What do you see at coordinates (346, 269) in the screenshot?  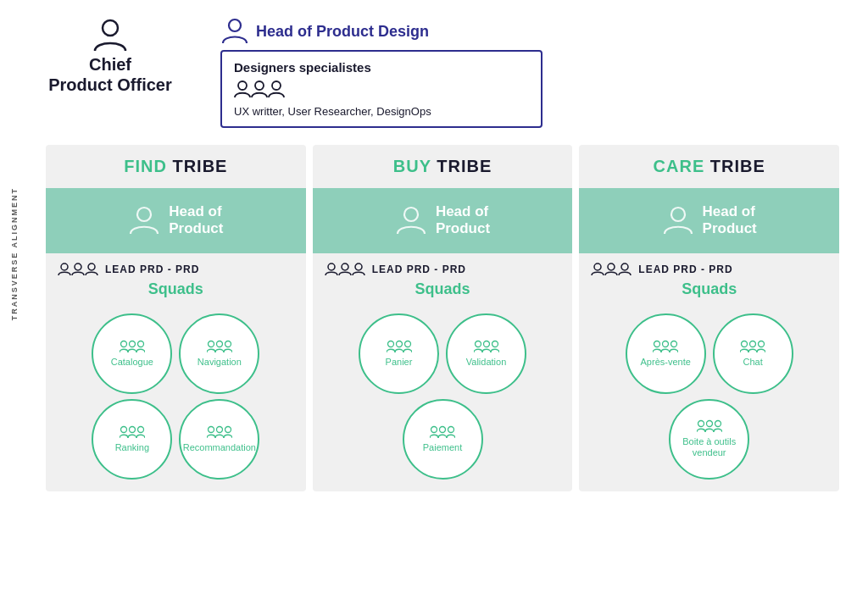 I see `buy-lead-icons` at bounding box center [346, 269].